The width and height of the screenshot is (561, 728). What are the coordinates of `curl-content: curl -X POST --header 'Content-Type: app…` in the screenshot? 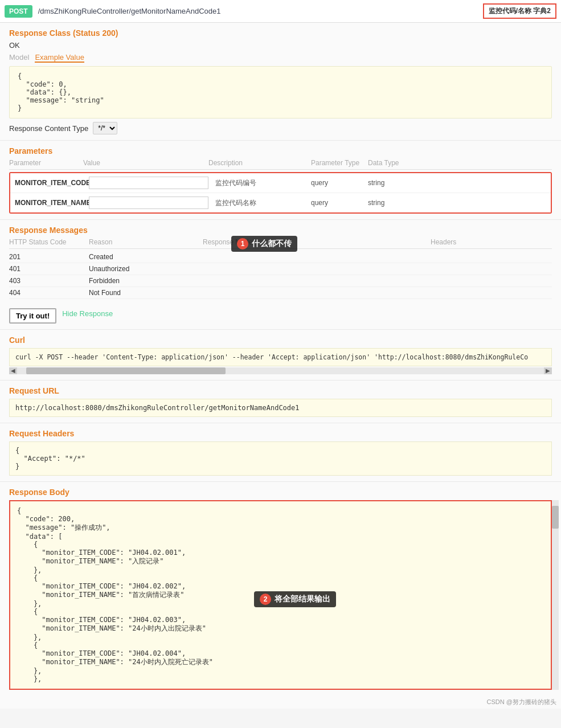 It's located at (280, 357).